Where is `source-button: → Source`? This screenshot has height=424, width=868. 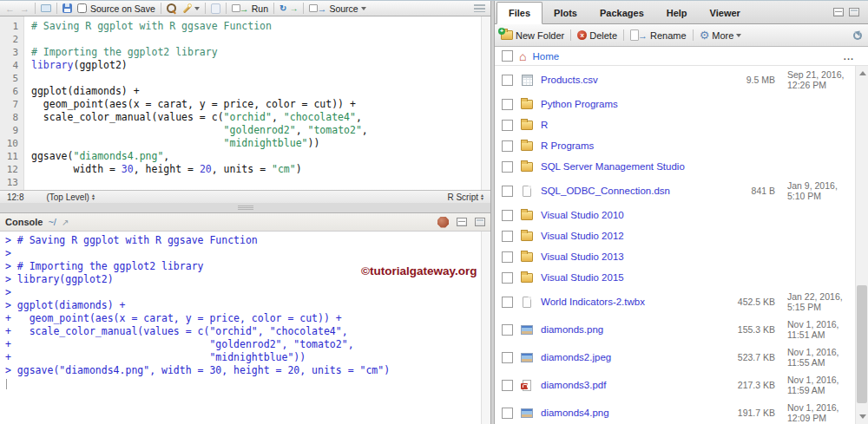 source-button: → Source is located at coordinates (337, 9).